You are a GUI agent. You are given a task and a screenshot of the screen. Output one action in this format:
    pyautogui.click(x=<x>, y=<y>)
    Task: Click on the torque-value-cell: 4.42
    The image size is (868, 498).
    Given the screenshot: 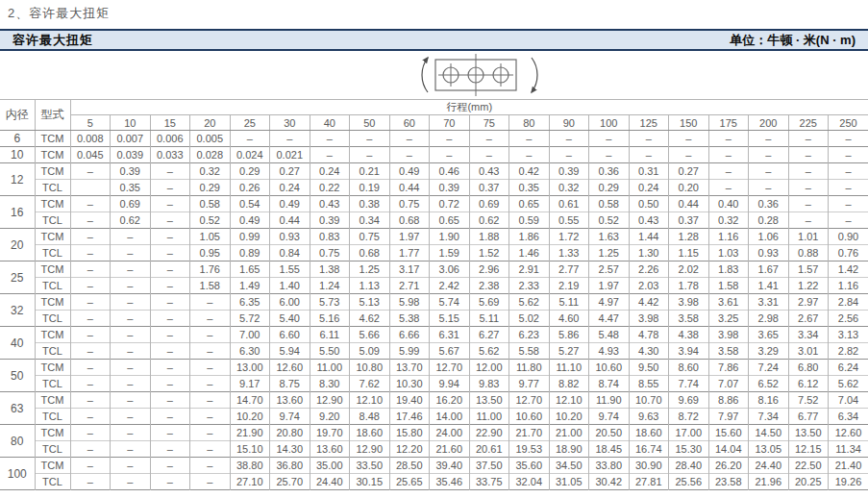 What is the action you would take?
    pyautogui.click(x=649, y=302)
    